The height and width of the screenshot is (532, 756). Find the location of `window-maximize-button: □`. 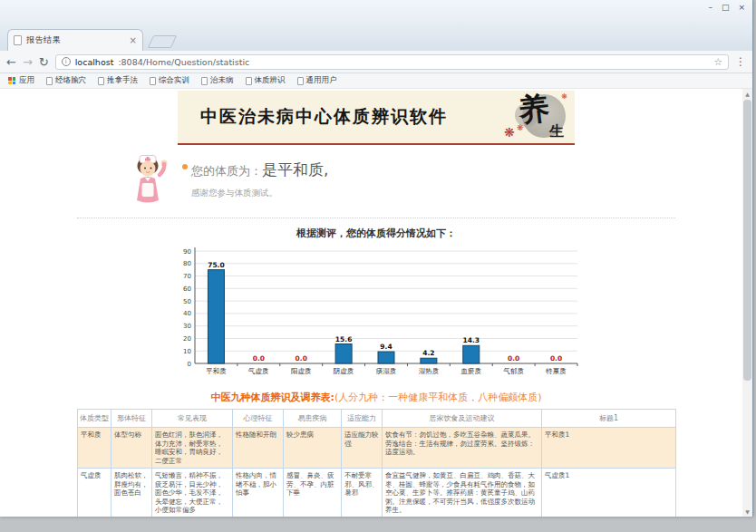

window-maximize-button: □ is located at coordinates (725, 7).